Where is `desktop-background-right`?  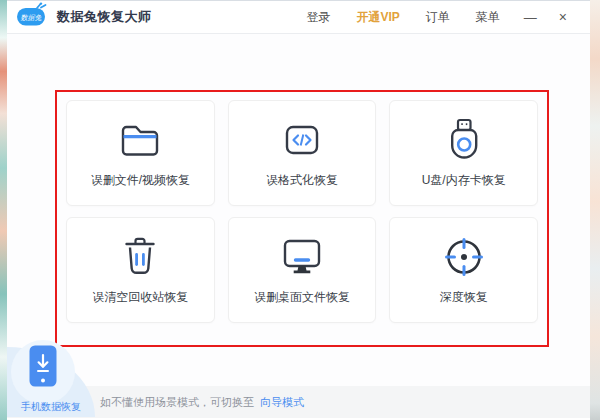 desktop-background-right is located at coordinates (595, 210).